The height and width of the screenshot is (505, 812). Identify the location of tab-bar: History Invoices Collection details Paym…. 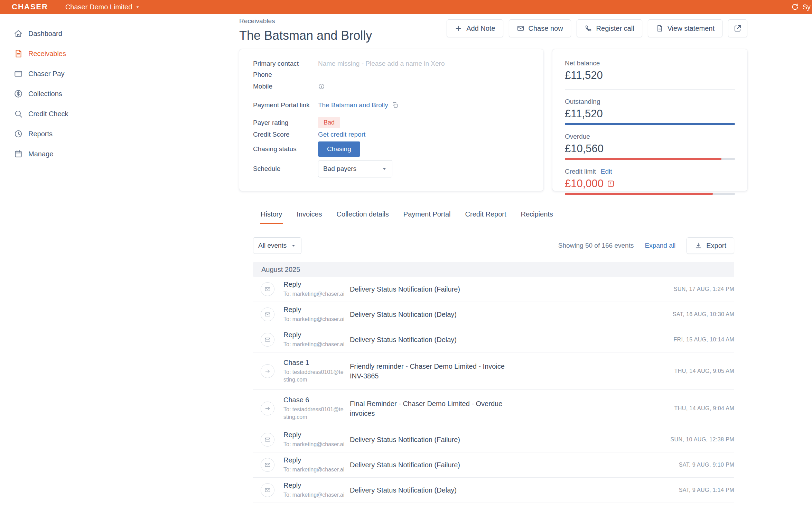
(494, 214).